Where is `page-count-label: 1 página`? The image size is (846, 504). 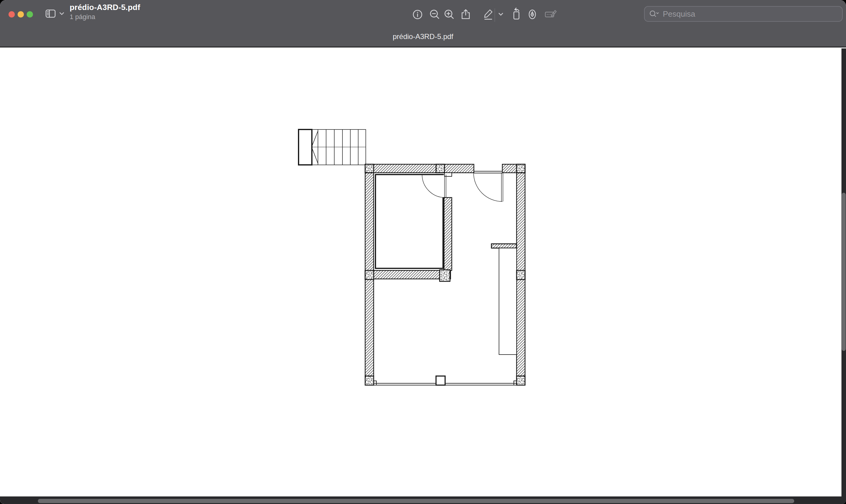 page-count-label: 1 página is located at coordinates (105, 17).